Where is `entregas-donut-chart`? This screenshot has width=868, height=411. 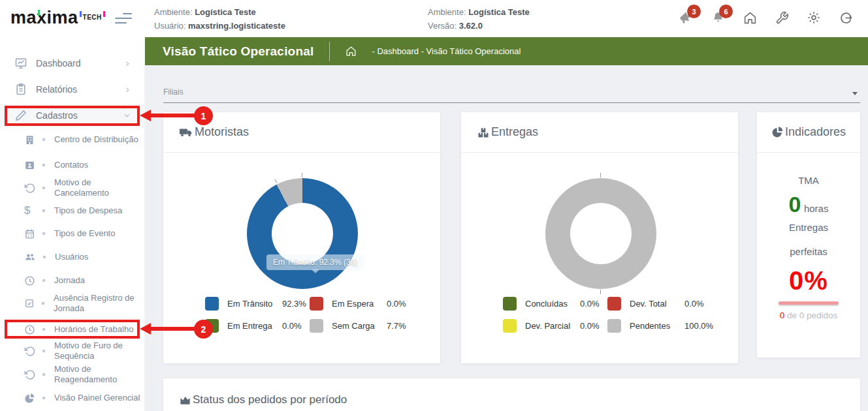
entregas-donut-chart is located at coordinates (601, 234).